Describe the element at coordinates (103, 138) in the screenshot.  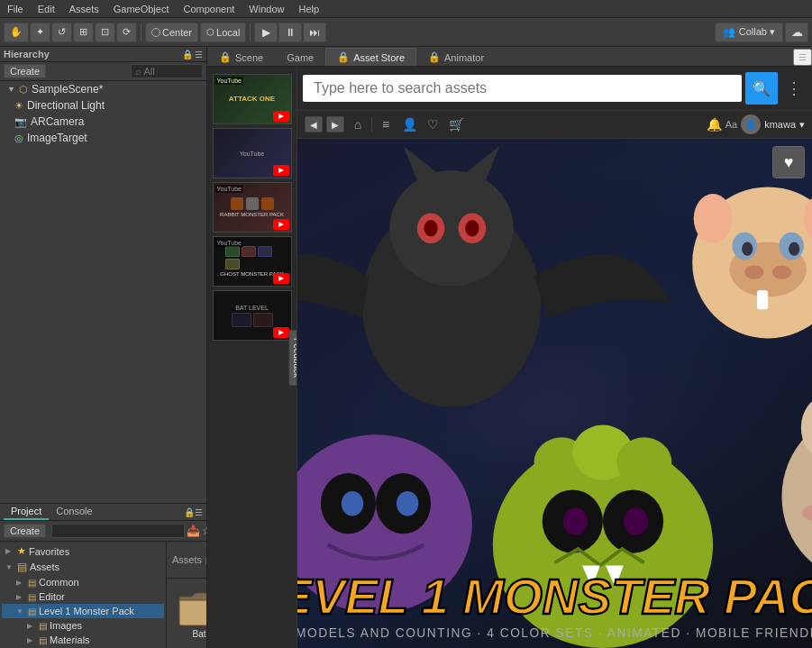
I see `hierarchy-item-imagetarget: ◎ ImageTarget` at that location.